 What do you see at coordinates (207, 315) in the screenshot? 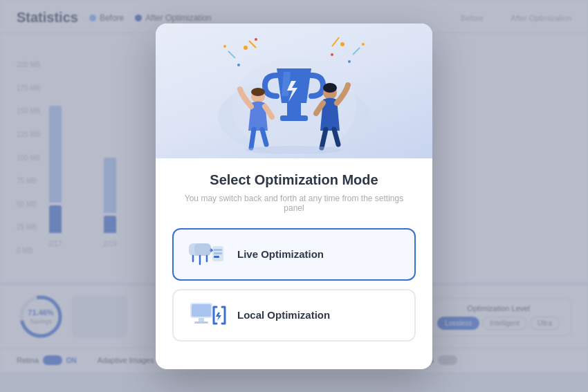
I see `local-optimization-icon` at bounding box center [207, 315].